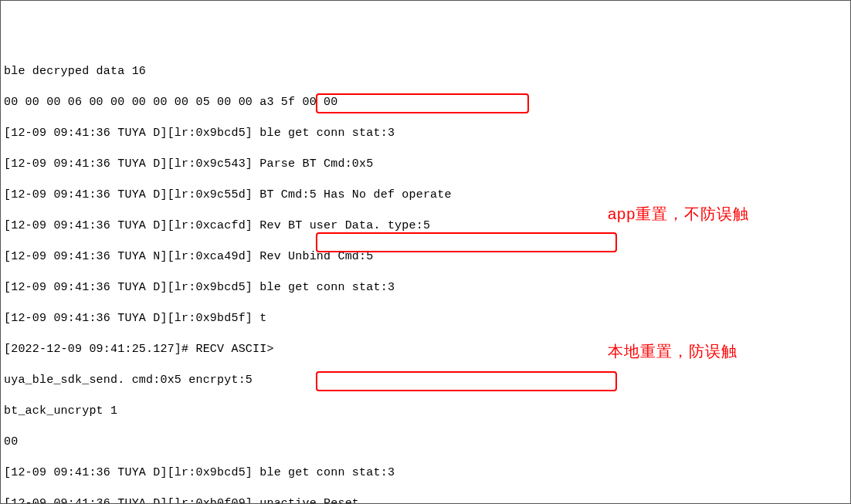 The height and width of the screenshot is (504, 851). Describe the element at coordinates (426, 72) in the screenshot. I see `log-line: ble decryped data 16` at that location.